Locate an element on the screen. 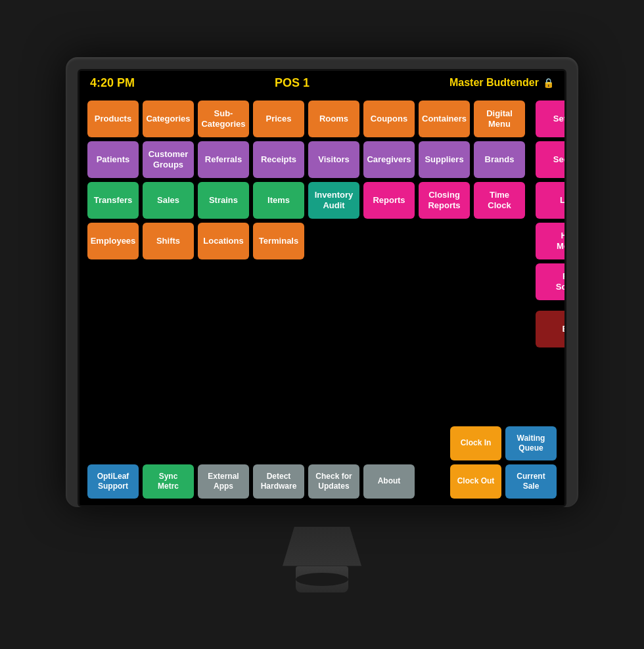  exit-button: Exit is located at coordinates (551, 329).